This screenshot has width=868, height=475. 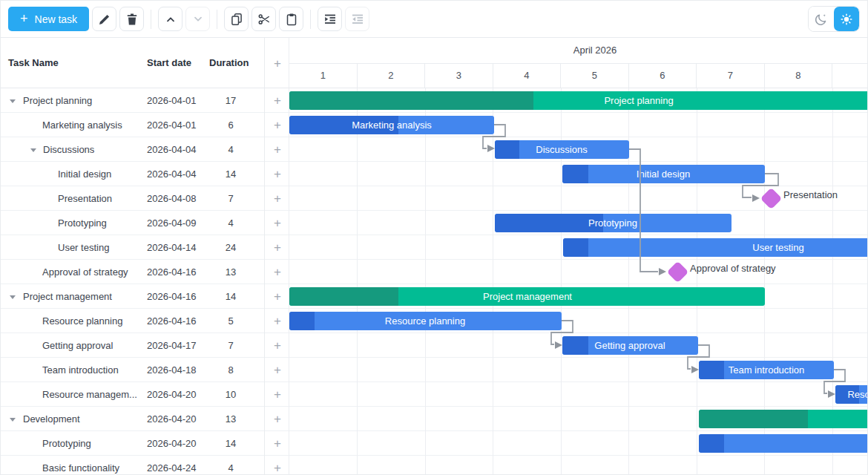 I want to click on task-name: Development, so click(x=52, y=419).